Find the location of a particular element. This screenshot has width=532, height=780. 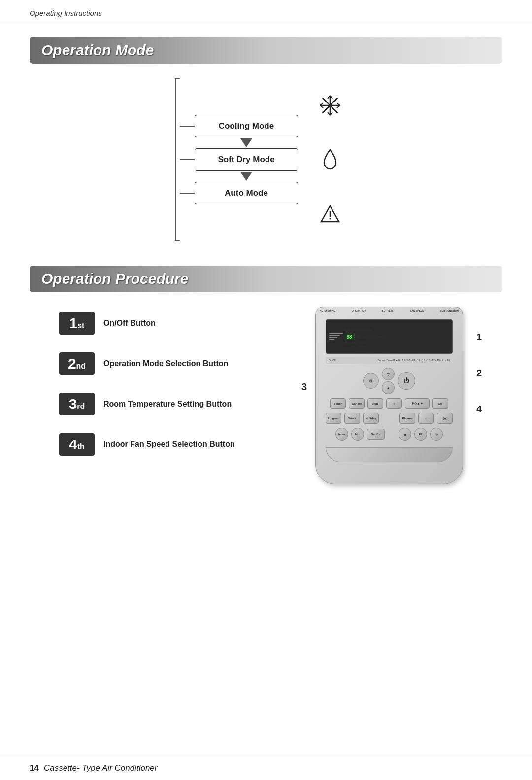

p2-btn: P2 is located at coordinates (421, 434).